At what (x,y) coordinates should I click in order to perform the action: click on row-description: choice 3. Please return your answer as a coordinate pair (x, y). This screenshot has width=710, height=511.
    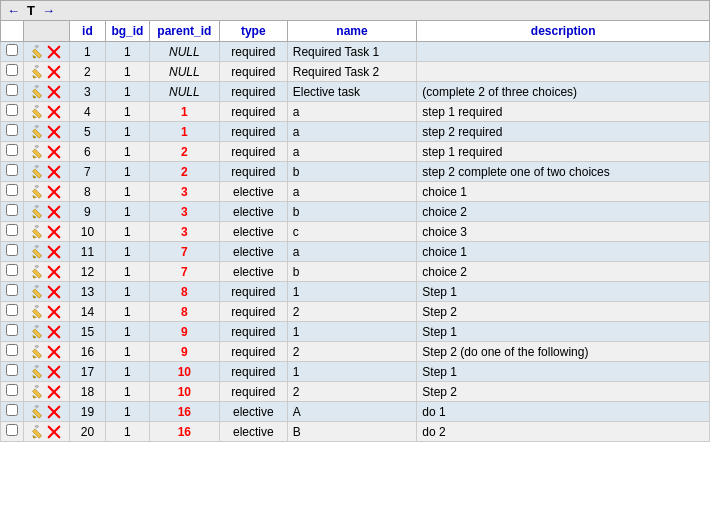
    Looking at the image, I should click on (564, 232).